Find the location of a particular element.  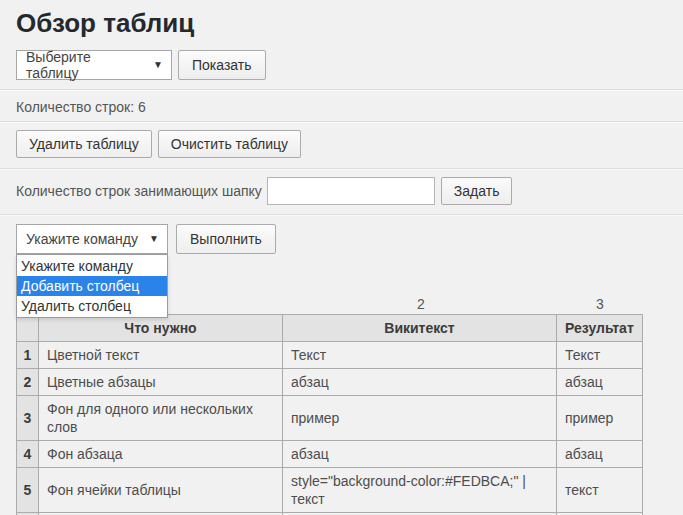

table-row: 2 Цветные абзацы абзац абзац is located at coordinates (330, 382).